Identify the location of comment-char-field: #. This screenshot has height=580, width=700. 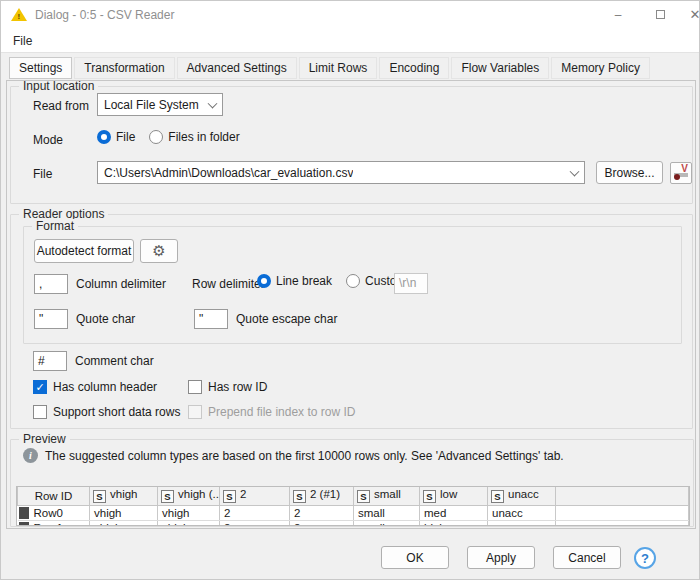
(50, 361).